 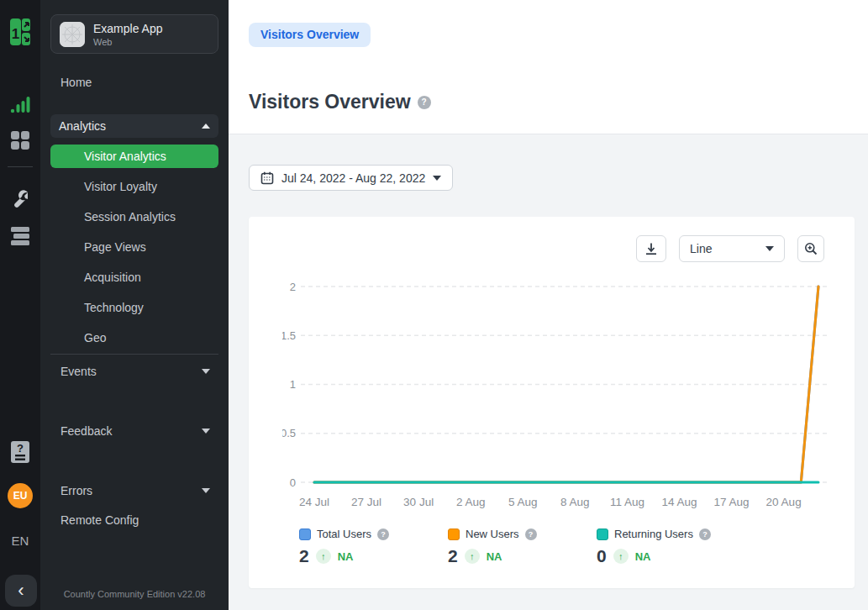 I want to click on chevron-left-icon: ‹, so click(x=20, y=591).